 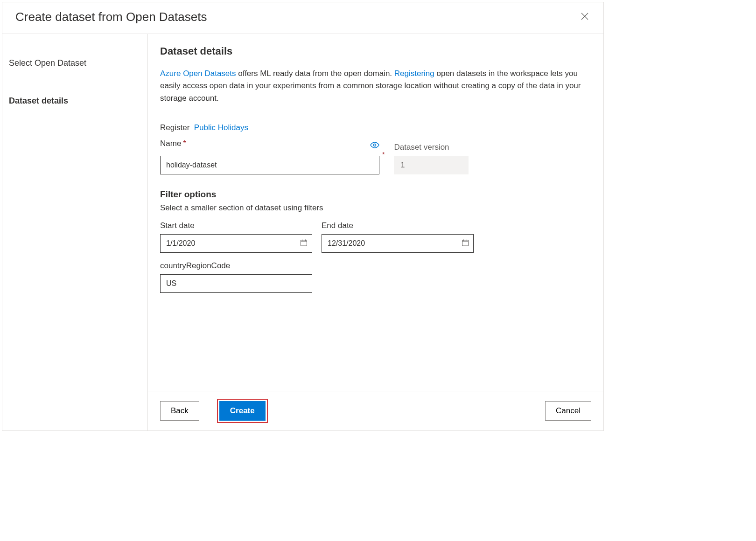 I want to click on end-date-field: End date, so click(x=398, y=237).